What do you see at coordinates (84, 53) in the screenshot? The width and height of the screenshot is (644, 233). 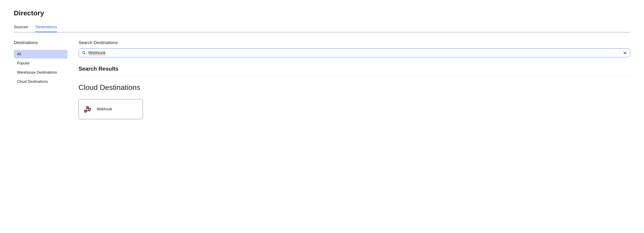 I see `search-icon` at bounding box center [84, 53].